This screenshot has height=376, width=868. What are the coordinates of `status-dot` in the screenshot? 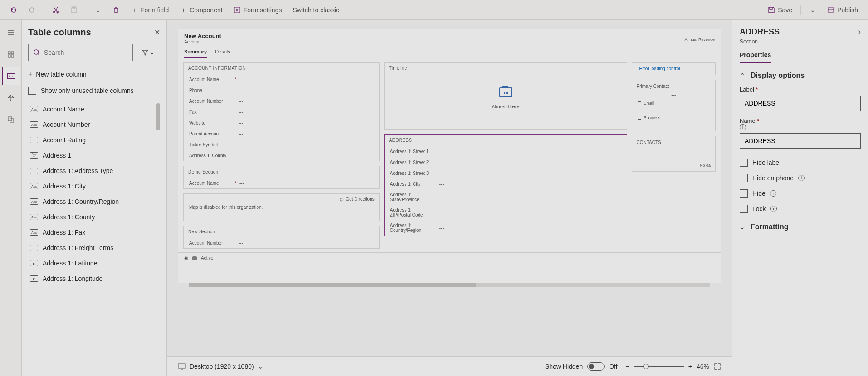 It's located at (195, 258).